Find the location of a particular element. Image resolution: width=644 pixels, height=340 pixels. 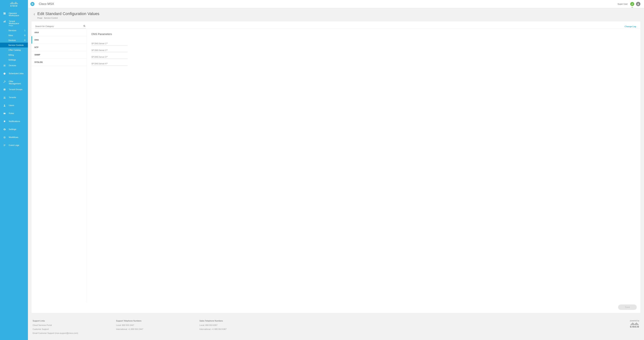

clock-icon is located at coordinates (4, 73).